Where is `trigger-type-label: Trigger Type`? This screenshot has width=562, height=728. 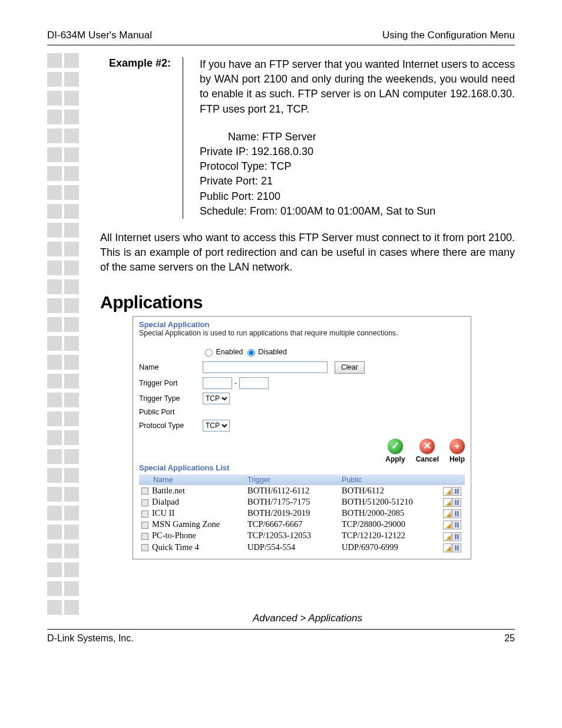 trigger-type-label: Trigger Type is located at coordinates (171, 398).